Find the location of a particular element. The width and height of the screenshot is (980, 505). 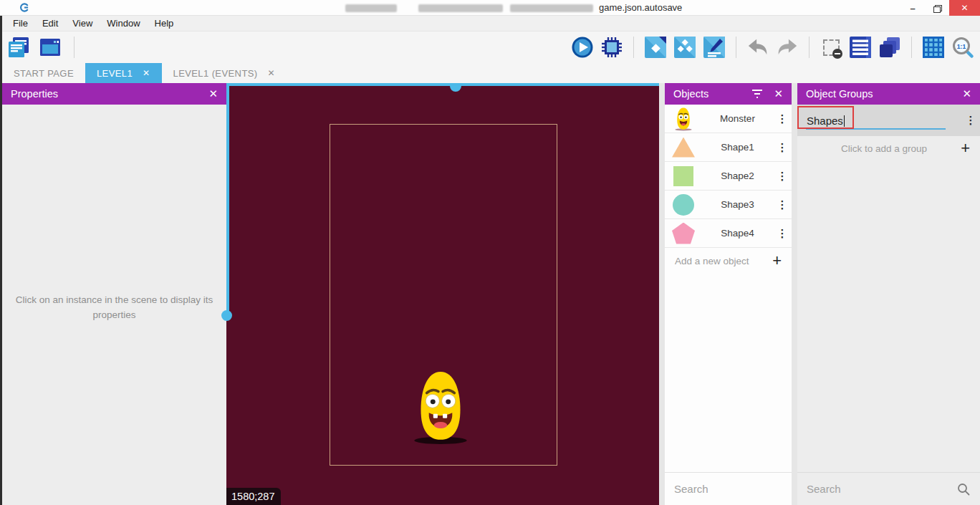

tab-level1: LEVEL1 ✕ is located at coordinates (123, 73).